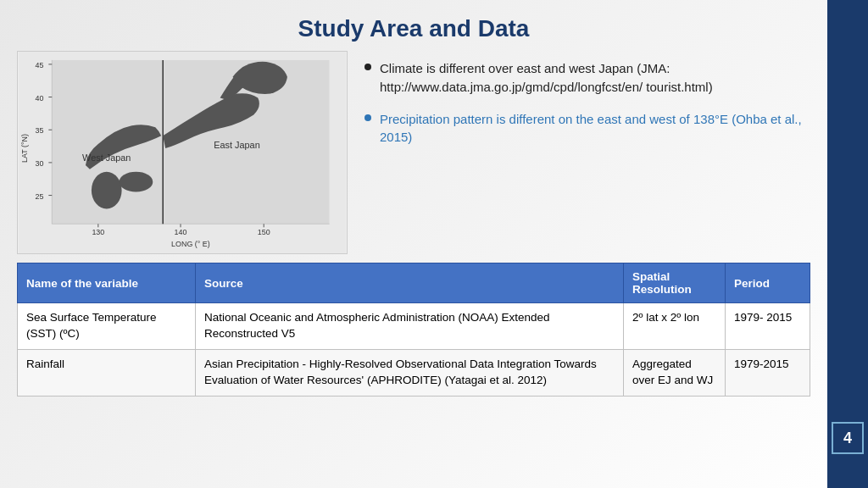  Describe the element at coordinates (107, 373) in the screenshot. I see `row2-name: Rainfall` at that location.